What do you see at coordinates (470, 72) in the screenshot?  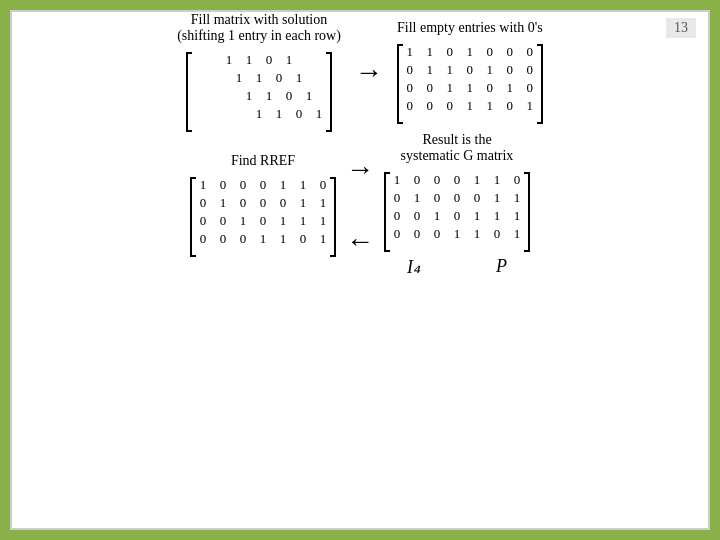 I see `top-right-section: Fill empty entries with 0's 1 1 0 1 0 0 …` at bounding box center [470, 72].